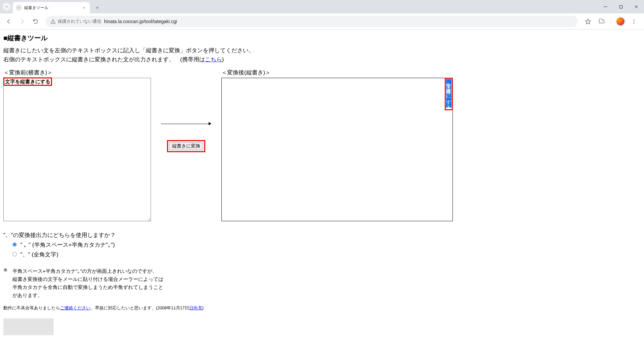 The height and width of the screenshot is (362, 644). I want to click on extensions-button, so click(601, 21).